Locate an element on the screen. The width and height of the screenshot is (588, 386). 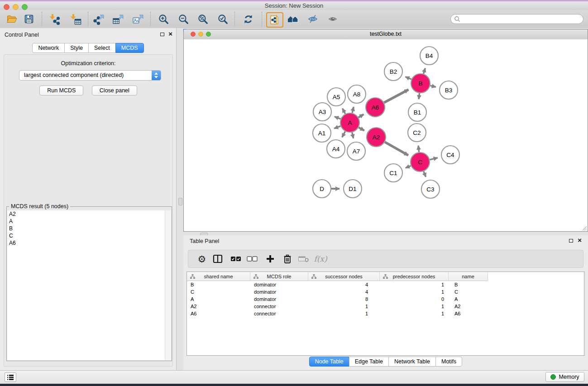
tab-edge-table: Edge Table is located at coordinates (369, 362).